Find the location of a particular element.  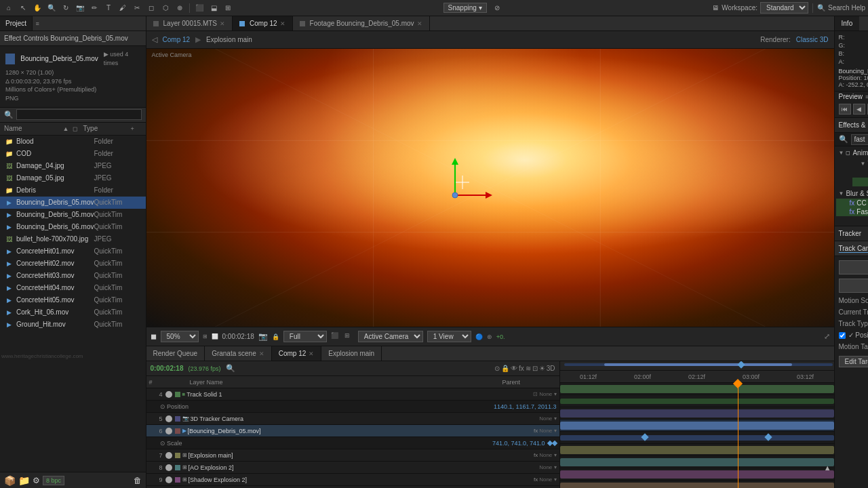

new-composition-icon: 📦 is located at coordinates (9, 481).